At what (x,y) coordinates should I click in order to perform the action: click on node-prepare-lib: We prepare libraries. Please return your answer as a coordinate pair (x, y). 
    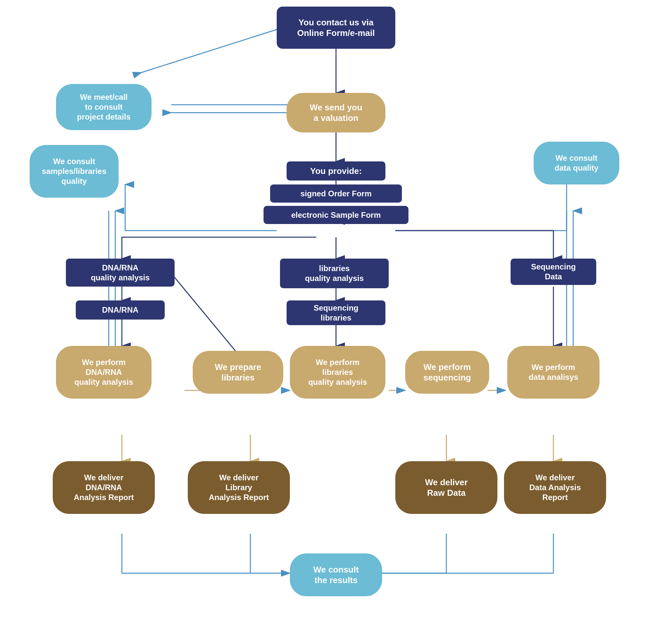
    Looking at the image, I should click on (238, 372).